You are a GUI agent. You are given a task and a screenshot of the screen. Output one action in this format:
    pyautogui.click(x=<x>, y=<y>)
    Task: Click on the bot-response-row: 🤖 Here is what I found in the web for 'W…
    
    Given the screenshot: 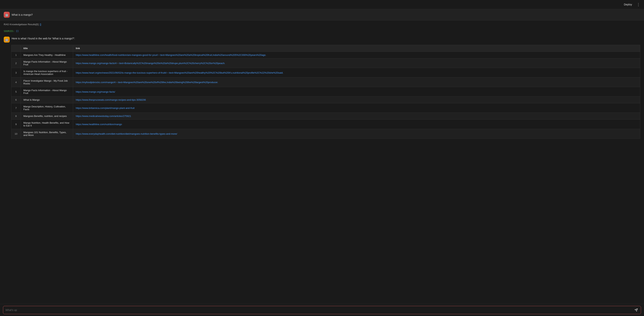 What is the action you would take?
    pyautogui.click(x=322, y=39)
    